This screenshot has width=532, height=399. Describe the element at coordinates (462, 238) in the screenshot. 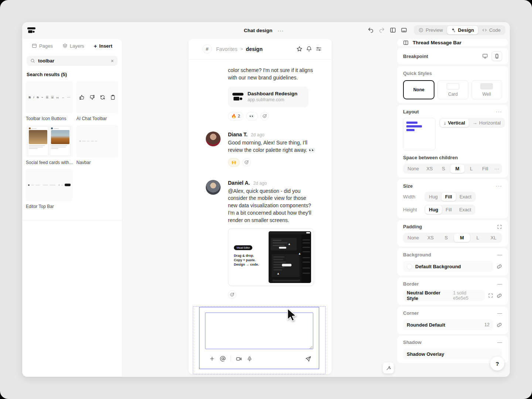

I see `padding-m: M` at that location.